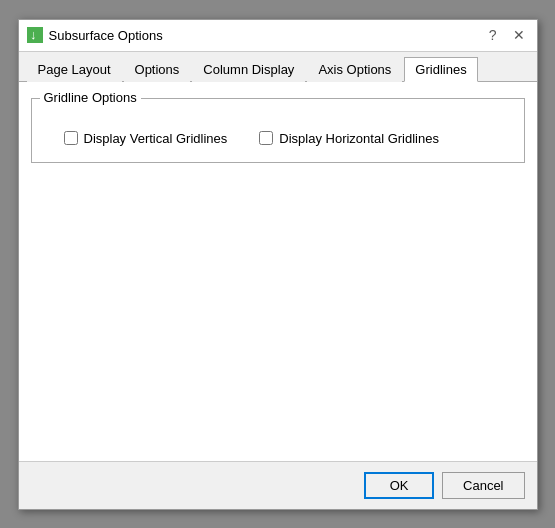 The image size is (555, 528). What do you see at coordinates (483, 486) in the screenshot?
I see `cancel-button: Cancel` at bounding box center [483, 486].